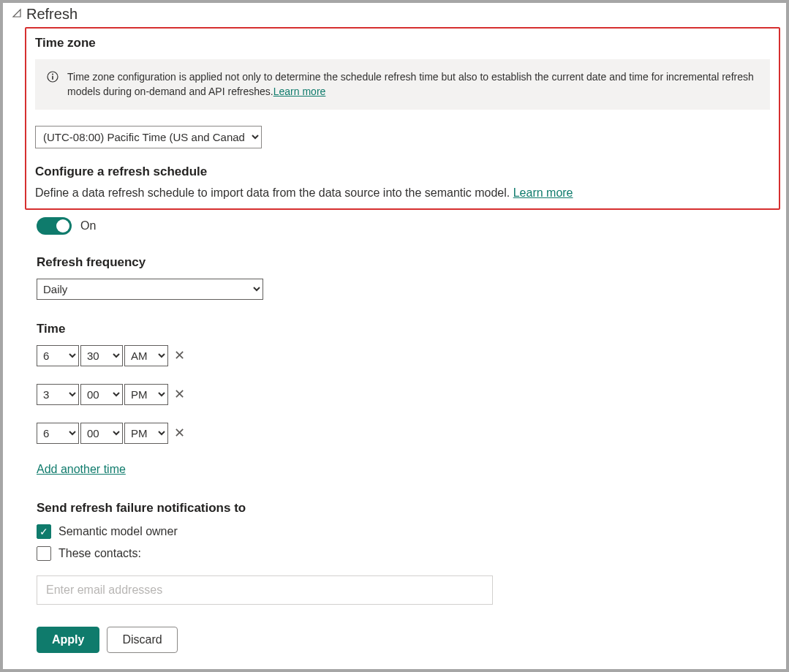  Describe the element at coordinates (402, 43) in the screenshot. I see `timezone-heading: Time zone` at that location.